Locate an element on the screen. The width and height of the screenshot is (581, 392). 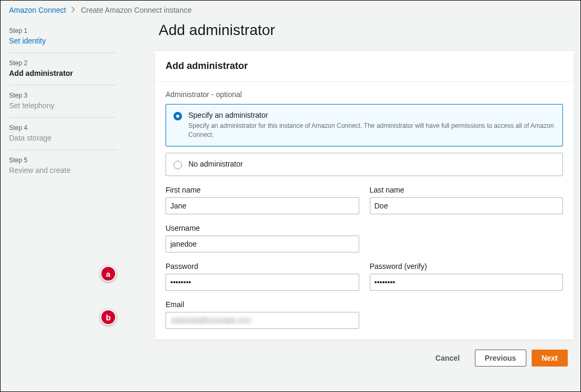
sidebar-step-4: Step 4 Data storage is located at coordinates (63, 134).